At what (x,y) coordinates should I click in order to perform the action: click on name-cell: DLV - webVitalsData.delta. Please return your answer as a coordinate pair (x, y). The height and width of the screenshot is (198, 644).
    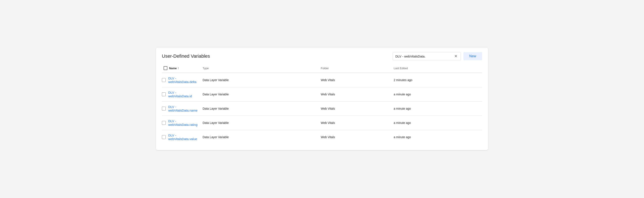
    Looking at the image, I should click on (181, 80).